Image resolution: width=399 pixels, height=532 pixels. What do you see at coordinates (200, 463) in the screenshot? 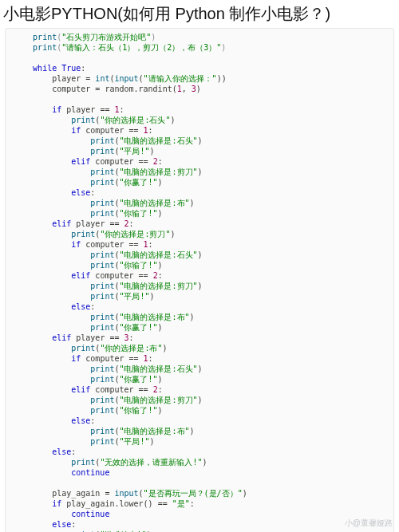
I see `code-line: print("无效的选择，请重新输入!")` at bounding box center [200, 463].